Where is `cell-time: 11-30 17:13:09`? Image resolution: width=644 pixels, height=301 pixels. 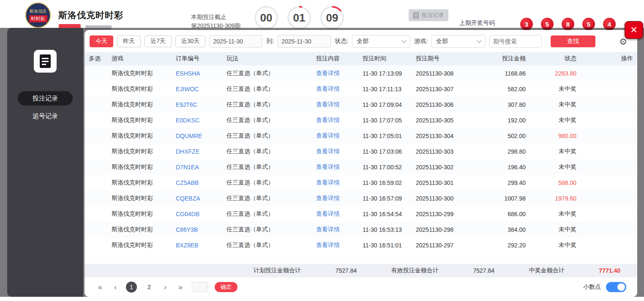
cell-time: 11-30 17:13:09 is located at coordinates (389, 73).